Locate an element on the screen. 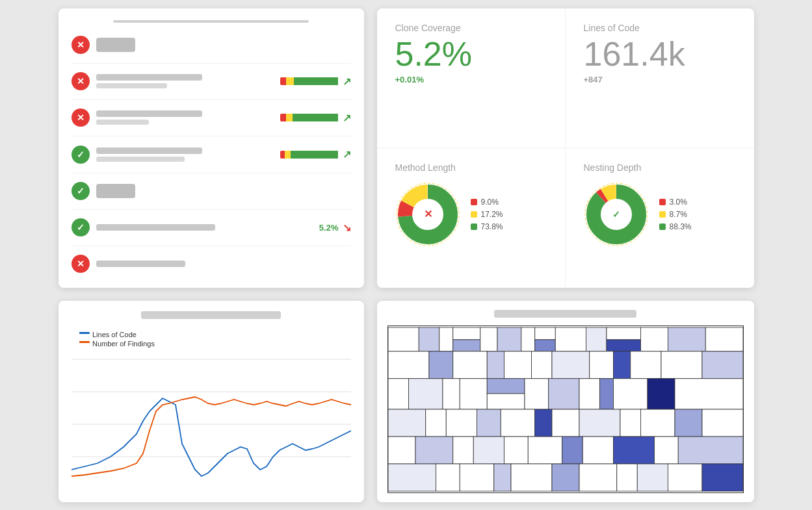 Image resolution: width=812 pixels, height=510 pixels. clone-coverage-change: +0.01% is located at coordinates (471, 79).